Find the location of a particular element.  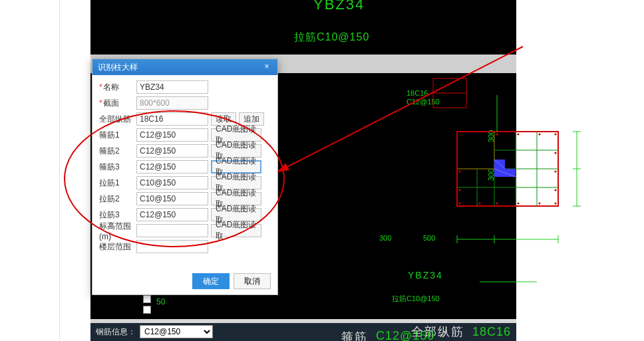

label-tie3: 拉筋3 is located at coordinates (118, 215).